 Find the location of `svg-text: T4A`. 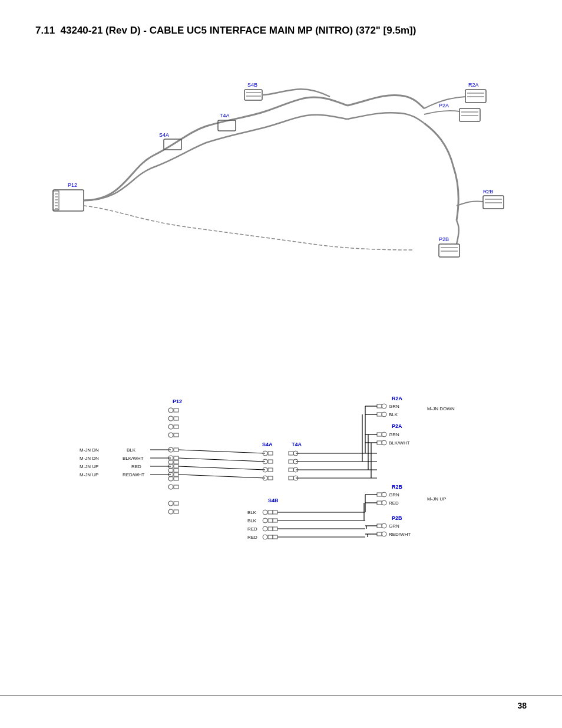

svg-text: T4A is located at coordinates (297, 444).